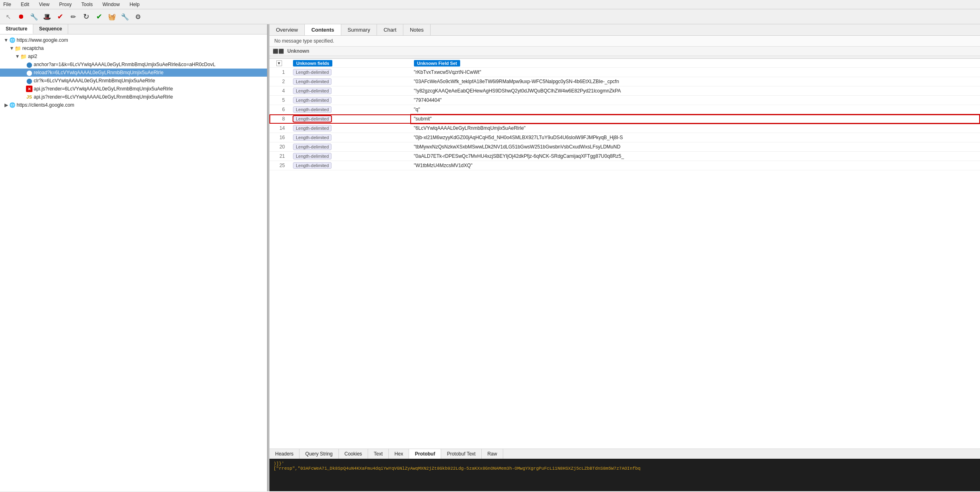 This screenshot has height=492, width=980. Describe the element at coordinates (625, 475) in the screenshot. I see `bottom-content: )]}' ["rresp","03AFcWeA7i_Dk8SpQ4uN4KXaF…` at that location.